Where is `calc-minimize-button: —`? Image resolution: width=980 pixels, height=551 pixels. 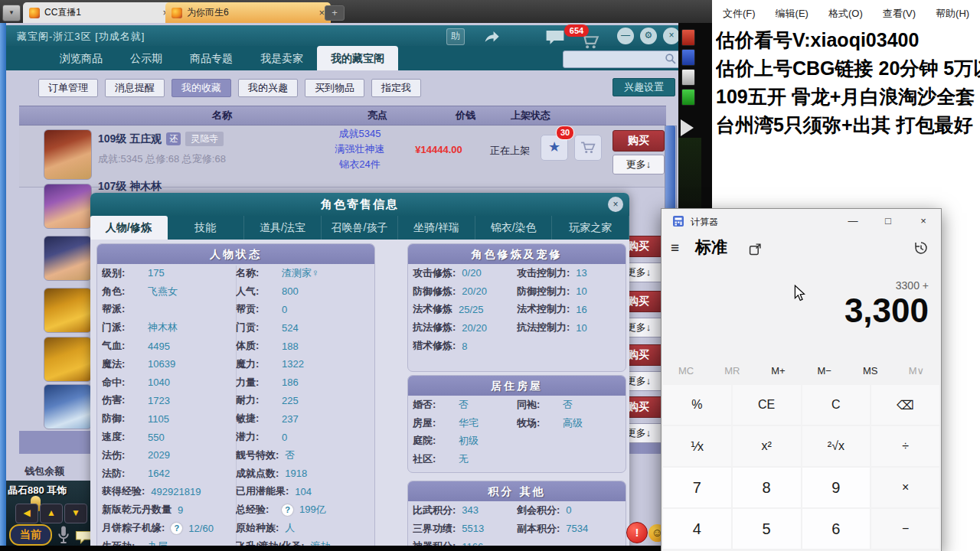
calc-minimize-button: — is located at coordinates (853, 221).